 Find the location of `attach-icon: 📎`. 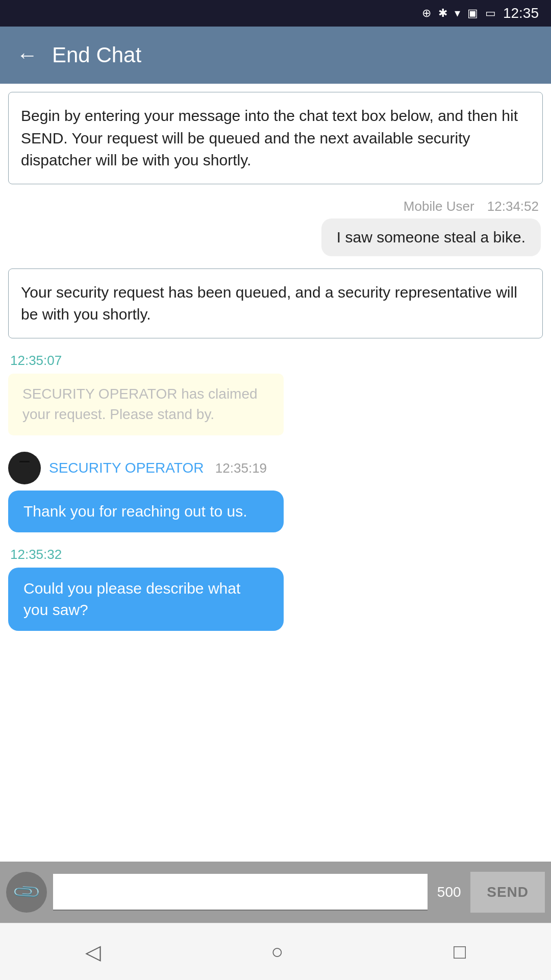

attach-icon: 📎 is located at coordinates (27, 892).